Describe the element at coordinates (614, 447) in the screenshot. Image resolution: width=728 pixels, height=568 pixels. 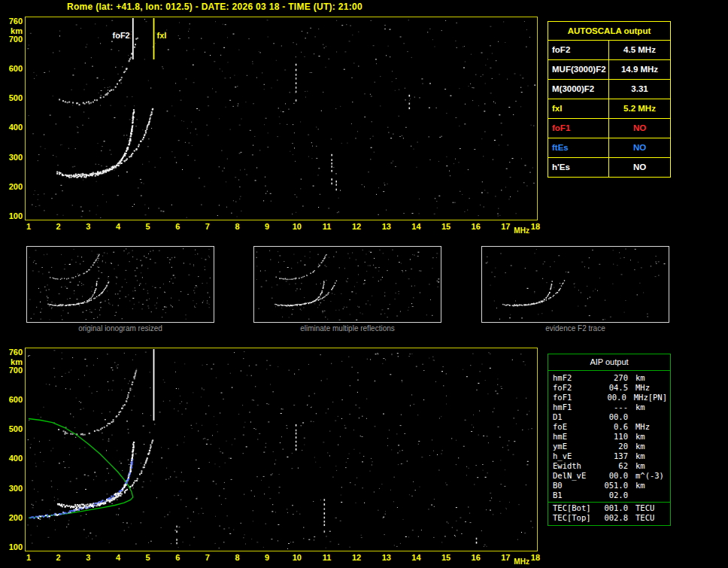
I see `aip-param-value: 20` at that location.